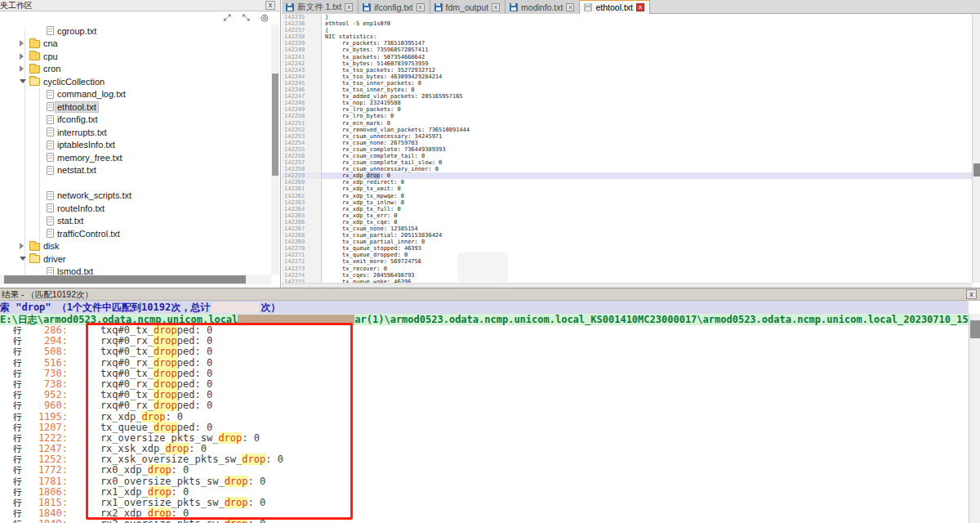  Describe the element at coordinates (627, 163) in the screenshot. I see `editor-line: 142257 rx_csum_complete_tail_slow: 0` at that location.